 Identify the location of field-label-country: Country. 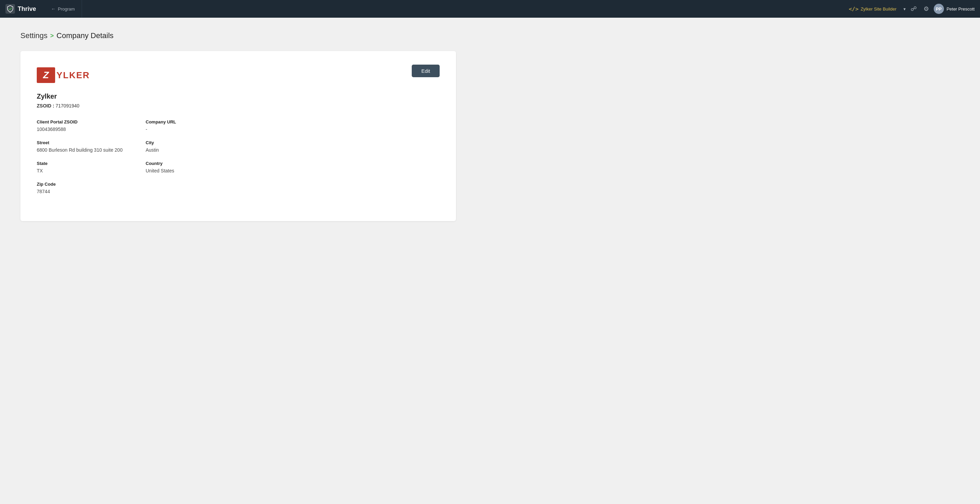
(193, 163).